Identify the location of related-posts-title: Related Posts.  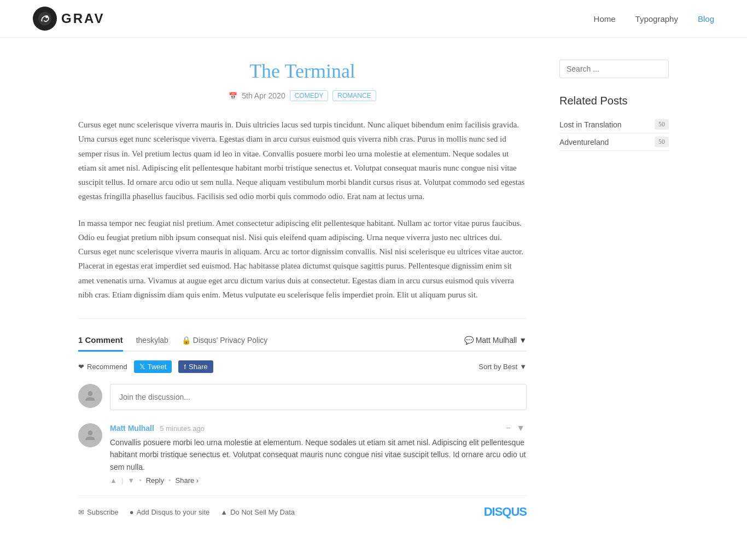
(614, 101).